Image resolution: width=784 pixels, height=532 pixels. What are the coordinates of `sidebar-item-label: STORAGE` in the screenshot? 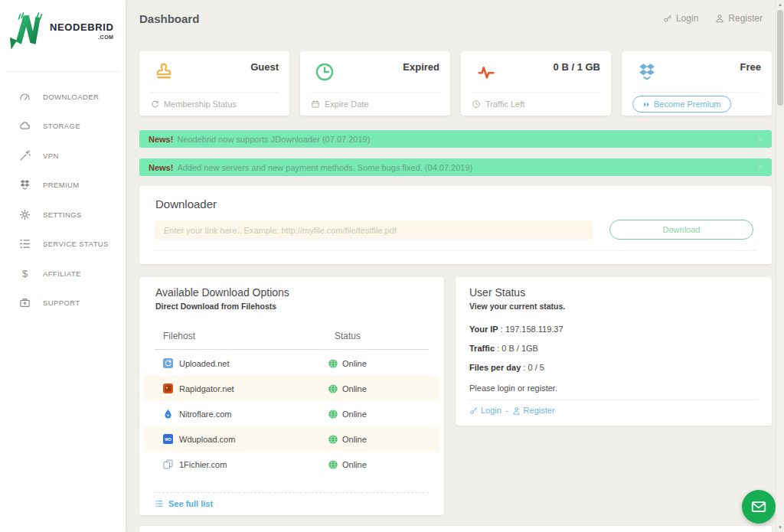 It's located at (61, 126).